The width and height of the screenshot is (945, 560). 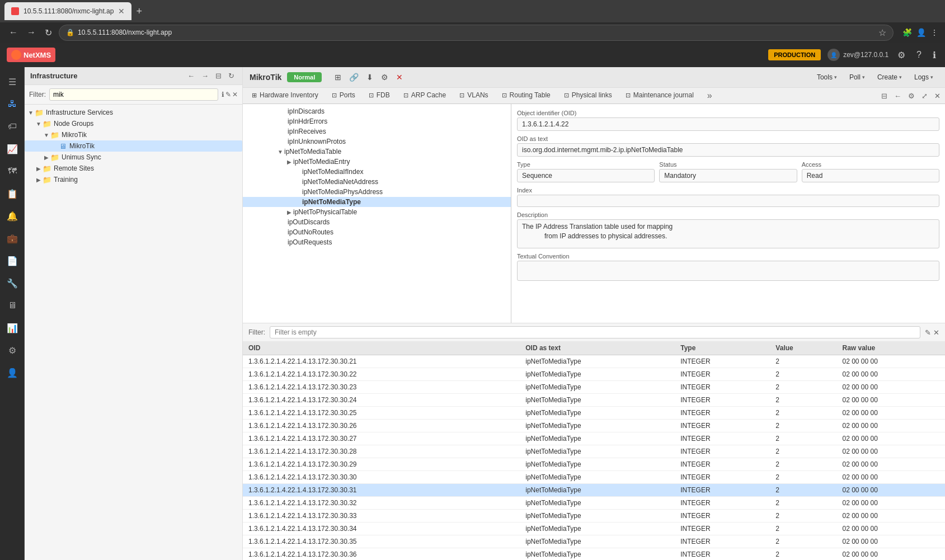 What do you see at coordinates (594, 413) in the screenshot?
I see `table-row: 1.3.6.1.2.1.4.22.1.4.13.172.30.30.25ipNe…` at bounding box center [594, 413].